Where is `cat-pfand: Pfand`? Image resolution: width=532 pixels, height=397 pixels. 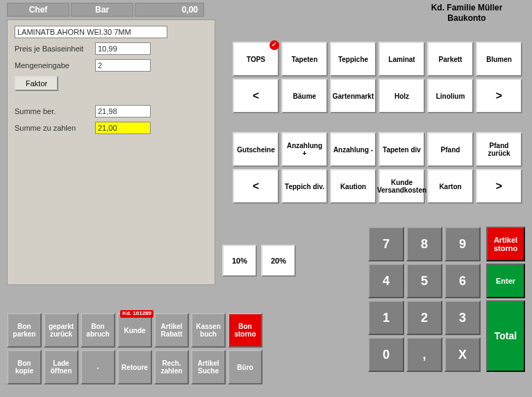
cat-pfand: Pfand is located at coordinates (450, 149).